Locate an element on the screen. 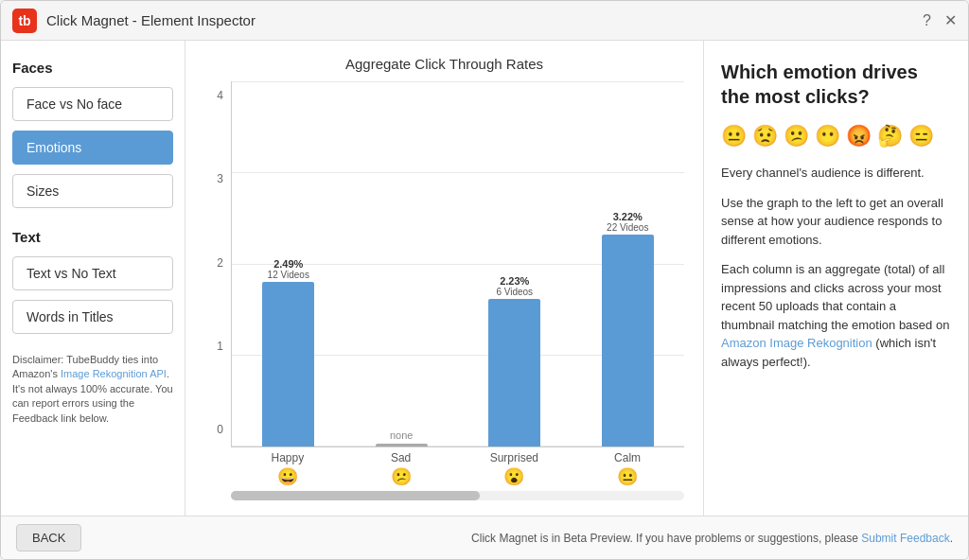  right-panel-para3: Each column is an aggregate (total) of a… is located at coordinates (837, 316).